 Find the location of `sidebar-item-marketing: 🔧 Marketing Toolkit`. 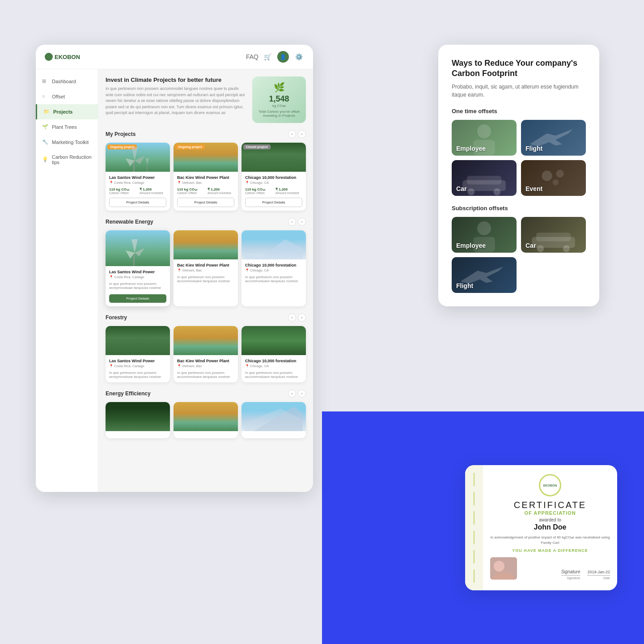

sidebar-item-marketing: 🔧 Marketing Toolkit is located at coordinates (67, 142).